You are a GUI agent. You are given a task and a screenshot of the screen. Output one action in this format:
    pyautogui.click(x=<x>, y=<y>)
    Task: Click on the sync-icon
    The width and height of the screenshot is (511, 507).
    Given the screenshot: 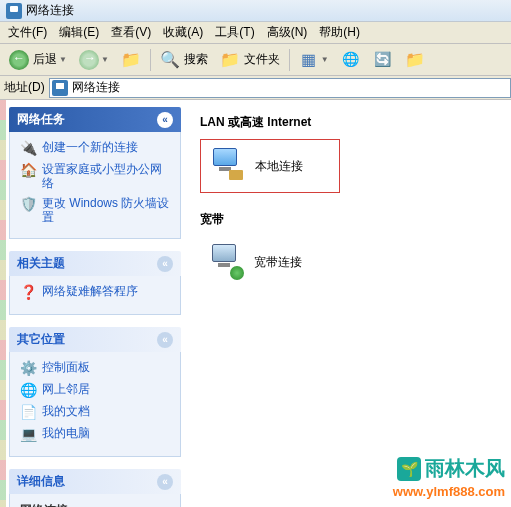 What is the action you would take?
    pyautogui.click(x=383, y=60)
    